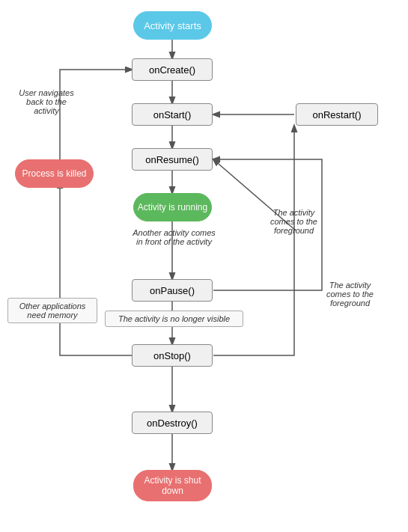  Describe the element at coordinates (174, 319) in the screenshot. I see `no-longer-visible-label: The activity is no longer visible` at that location.